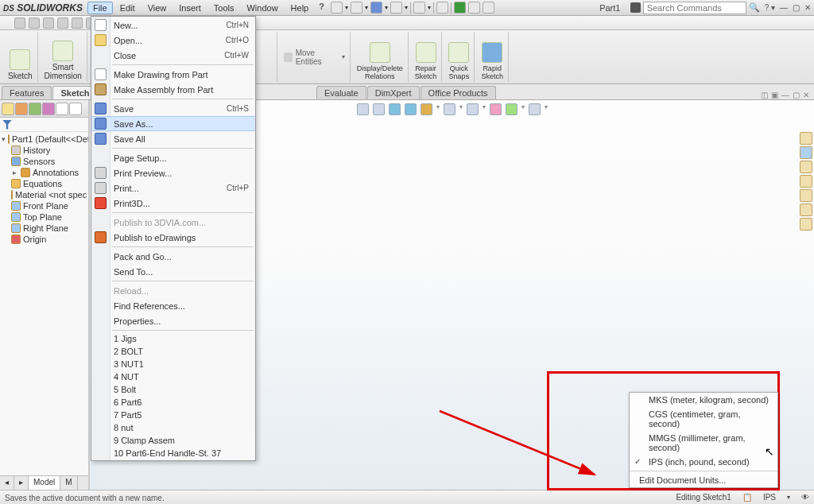  Describe the element at coordinates (45, 206) in the screenshot. I see `tree-item: Front Plane` at that location.